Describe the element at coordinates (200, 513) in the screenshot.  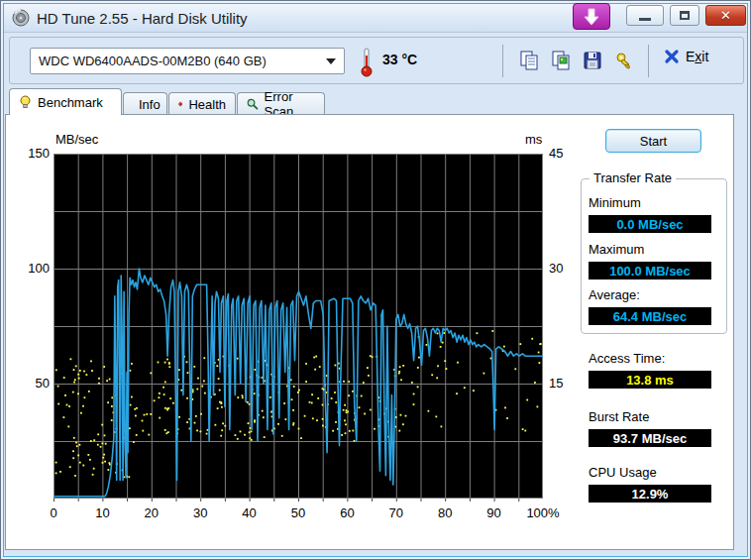
I see `x-tick-label: 30` at that location.